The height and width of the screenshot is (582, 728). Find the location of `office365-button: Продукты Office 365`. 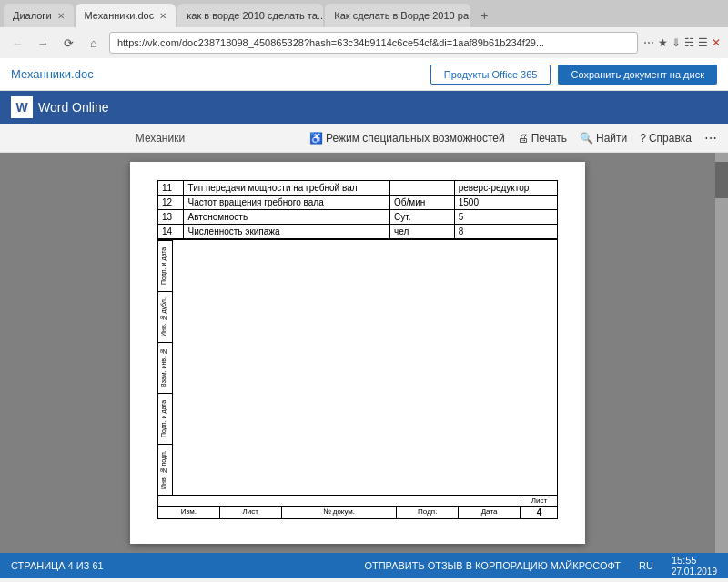

office365-button: Продукты Office 365 is located at coordinates (491, 75).